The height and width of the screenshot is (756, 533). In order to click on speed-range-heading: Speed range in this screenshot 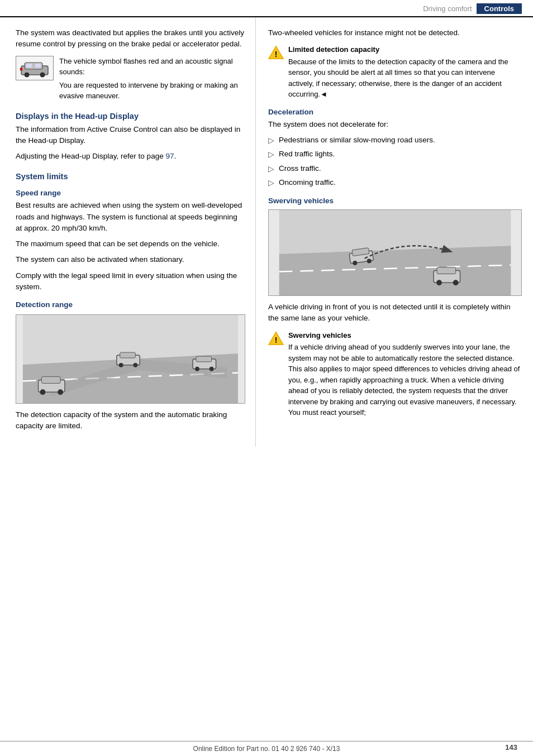, I will do `click(131, 193)`.